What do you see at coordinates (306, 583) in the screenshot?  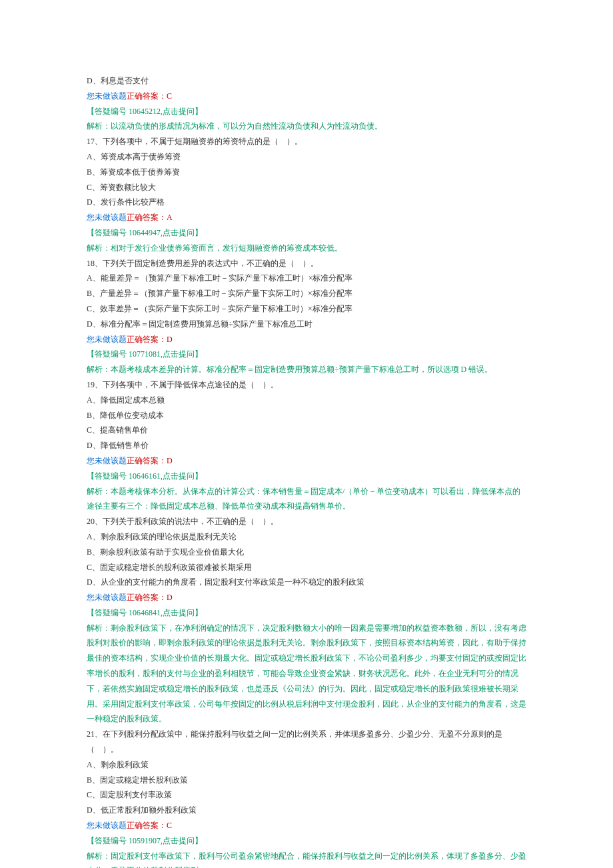 I see `q20-option-d: D、从企业的支付能力的角度看，固定股利支付率政策是一种不稳定的股利政策` at bounding box center [306, 583].